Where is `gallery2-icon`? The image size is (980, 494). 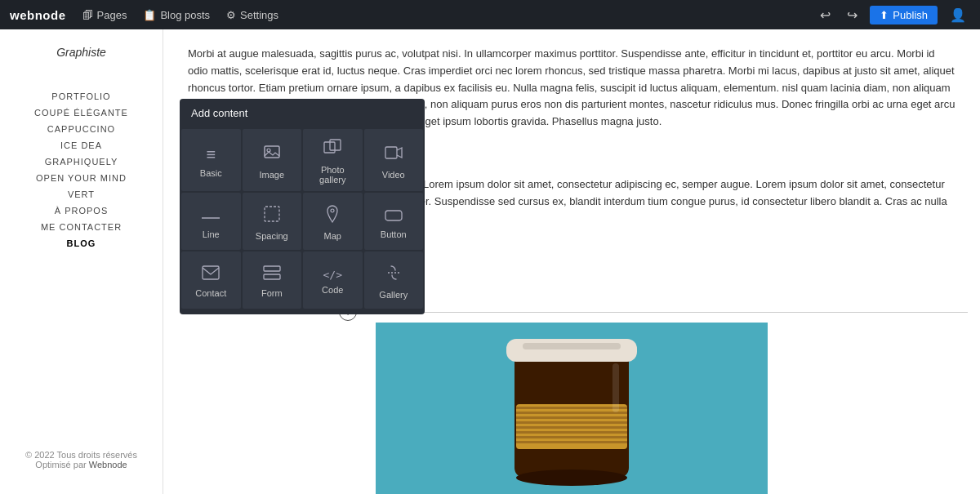
gallery2-icon is located at coordinates (394, 274).